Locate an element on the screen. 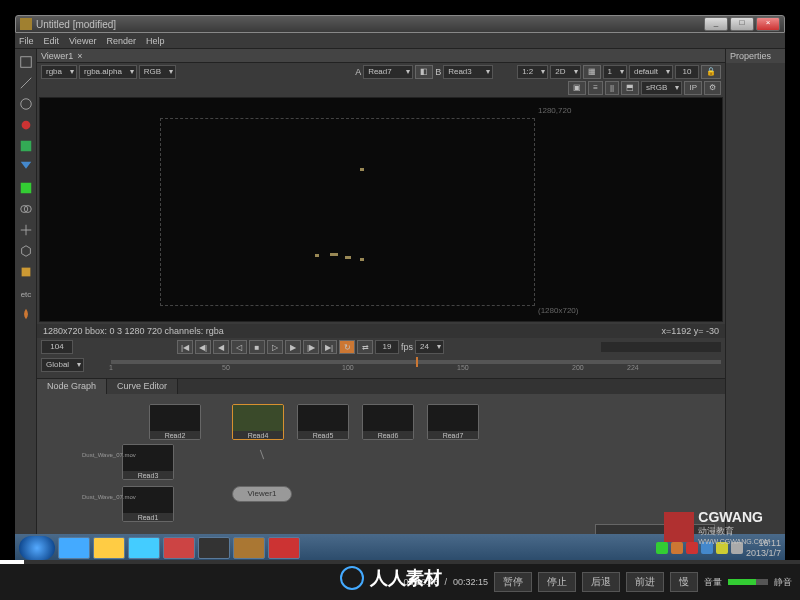  maximize-button: □ is located at coordinates (742, 24).